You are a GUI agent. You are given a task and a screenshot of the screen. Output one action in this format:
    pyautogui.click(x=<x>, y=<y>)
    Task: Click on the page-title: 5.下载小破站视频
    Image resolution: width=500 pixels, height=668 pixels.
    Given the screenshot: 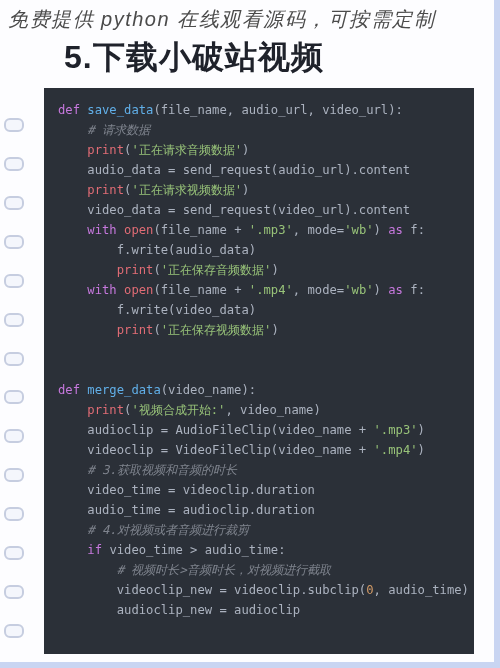 What is the action you would take?
    pyautogui.click(x=194, y=58)
    